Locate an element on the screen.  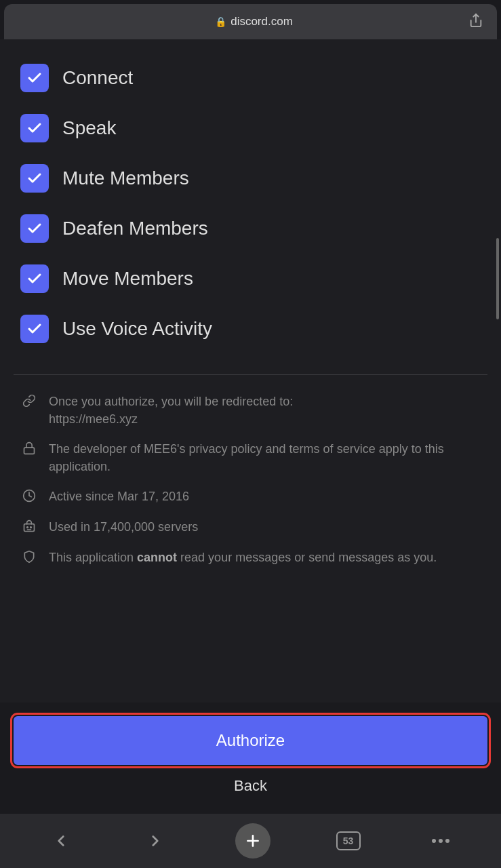
privacy-text: The developer of MEE6's privacy policy a… is located at coordinates (264, 458).